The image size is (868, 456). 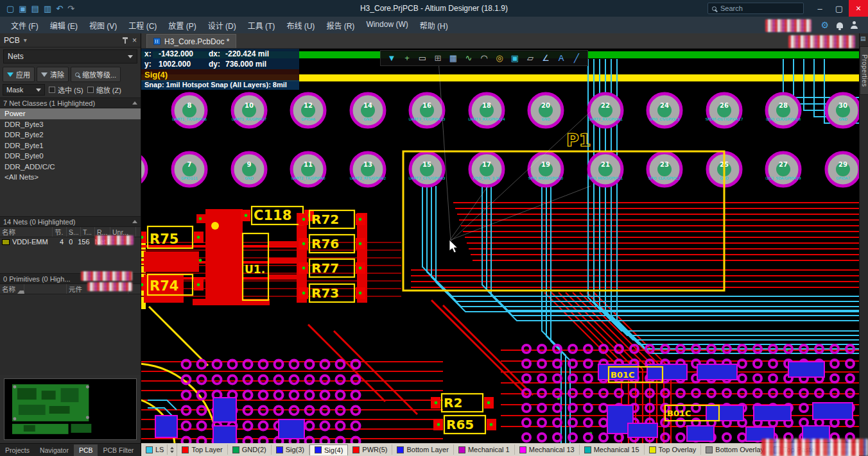 I want to click on layer-tab-top-layer: Top Layer, so click(x=202, y=450).